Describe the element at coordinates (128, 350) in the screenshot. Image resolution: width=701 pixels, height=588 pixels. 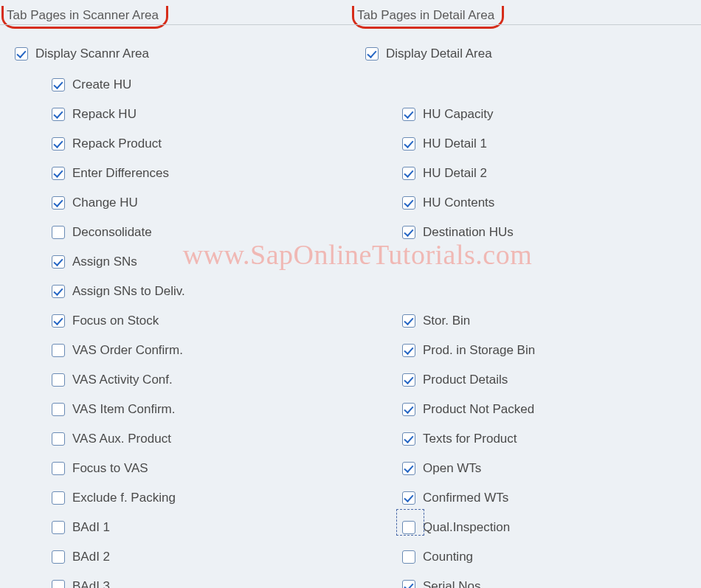
I see `option-label: VAS Order Confirm.` at that location.